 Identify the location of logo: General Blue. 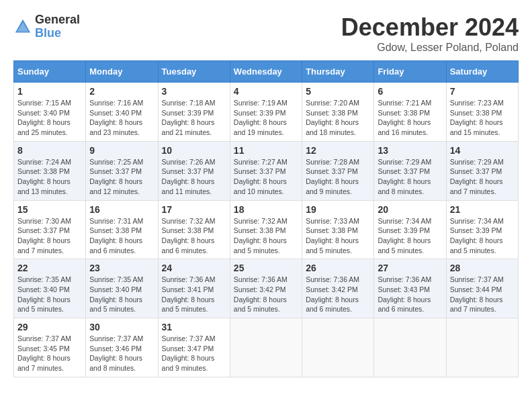
(47, 27).